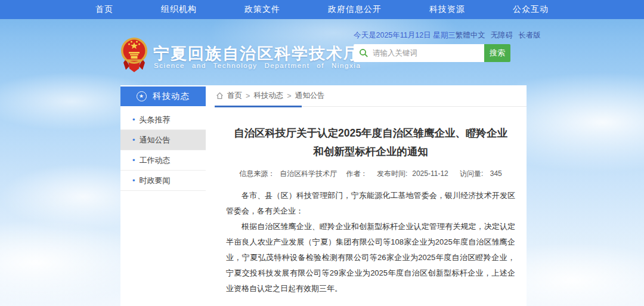 The width and height of the screenshot is (644, 306). What do you see at coordinates (357, 174) in the screenshot?
I see `meta-author: 作者：` at bounding box center [357, 174].